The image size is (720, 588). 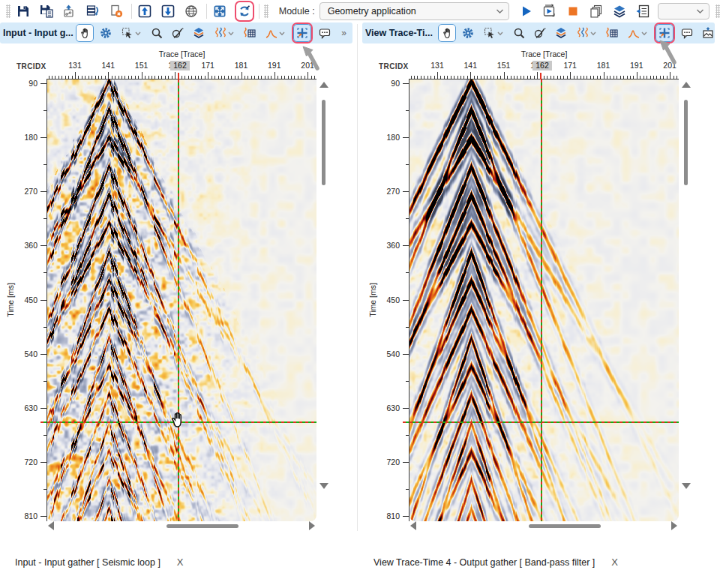 What do you see at coordinates (402, 33) in the screenshot?
I see `panel-title: View Trace-Ti...` at bounding box center [402, 33].